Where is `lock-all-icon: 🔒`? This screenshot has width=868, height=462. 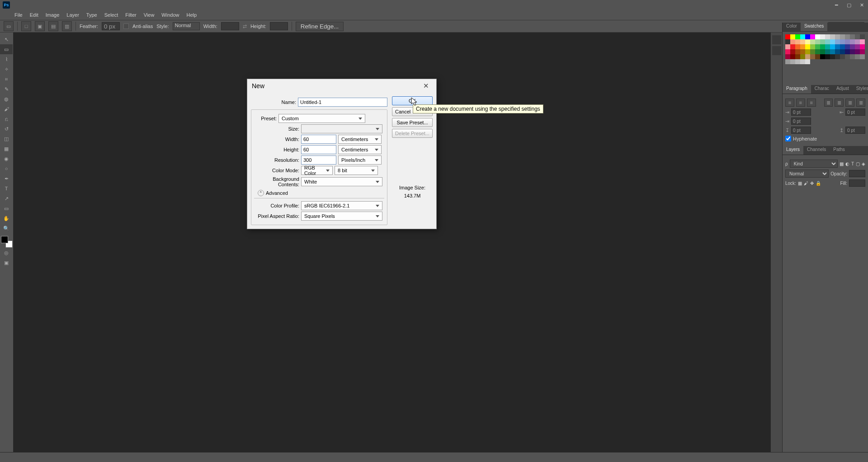 lock-all-icon: 🔒 is located at coordinates (818, 184).